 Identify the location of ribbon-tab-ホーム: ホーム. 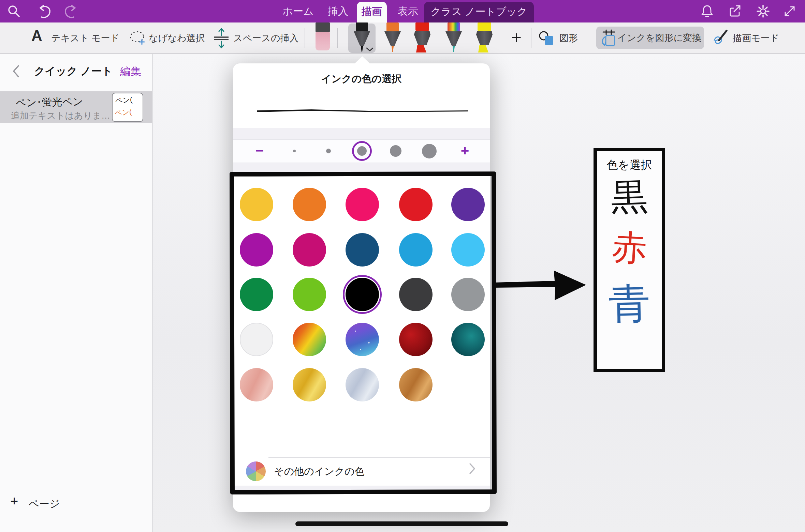
(298, 11).